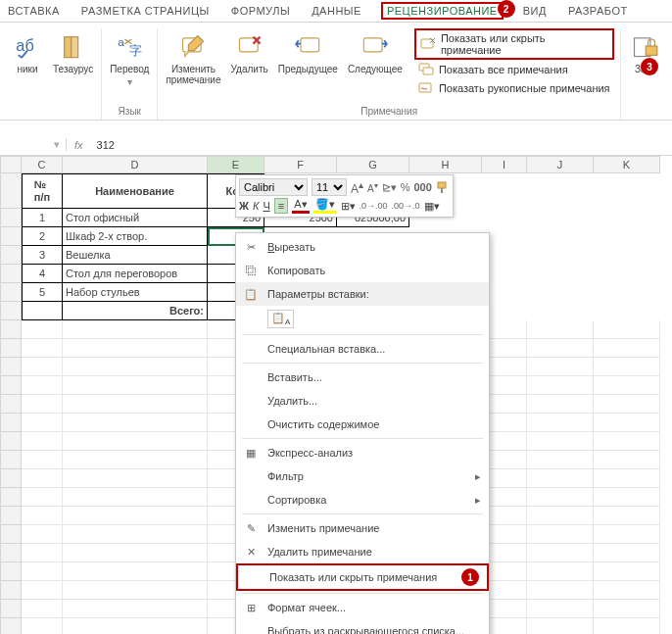 This screenshot has height=634, width=672. What do you see at coordinates (504, 165) in the screenshot?
I see `column-header-I: I` at bounding box center [504, 165].